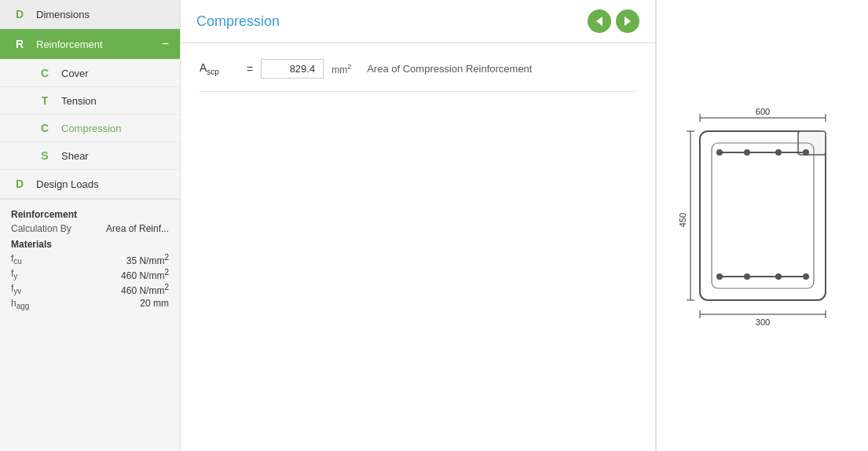 Image resolution: width=868 pixels, height=451 pixels. What do you see at coordinates (16, 259) in the screenshot?
I see `summary-fcu-label: fcu` at bounding box center [16, 259].